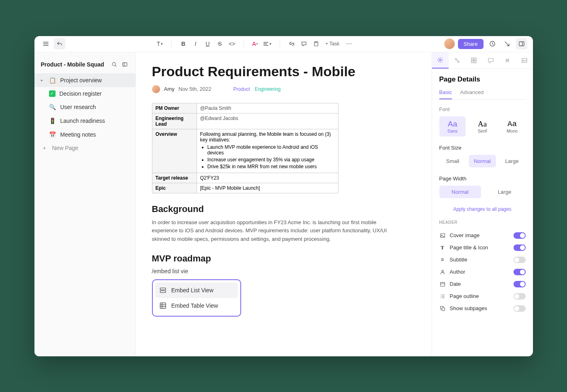 This screenshot has height=392, width=567. I want to click on page-meta: Amy Nov 5th, 2022 Product Engineering, so click(284, 89).